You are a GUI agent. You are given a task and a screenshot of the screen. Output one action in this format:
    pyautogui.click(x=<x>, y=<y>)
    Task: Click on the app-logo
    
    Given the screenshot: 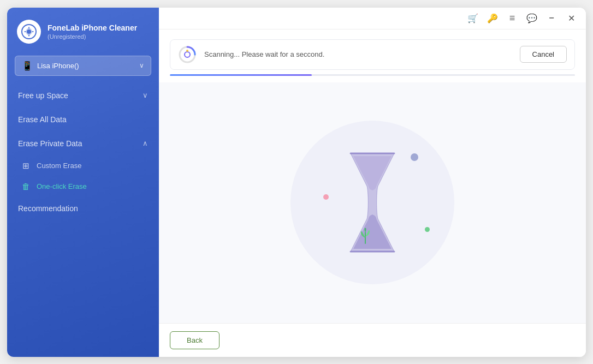 What is the action you would take?
    pyautogui.click(x=29, y=32)
    